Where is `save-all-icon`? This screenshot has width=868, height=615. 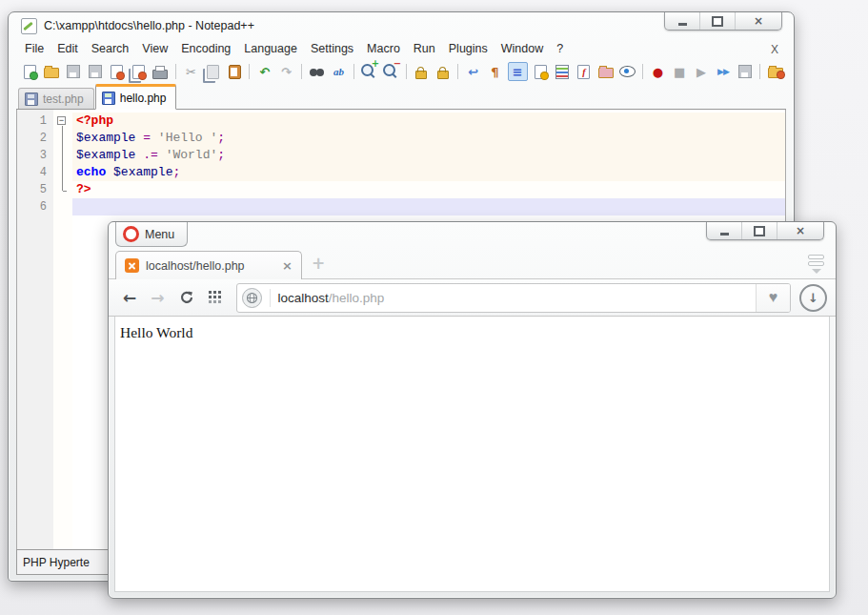 save-all-icon is located at coordinates (95, 72).